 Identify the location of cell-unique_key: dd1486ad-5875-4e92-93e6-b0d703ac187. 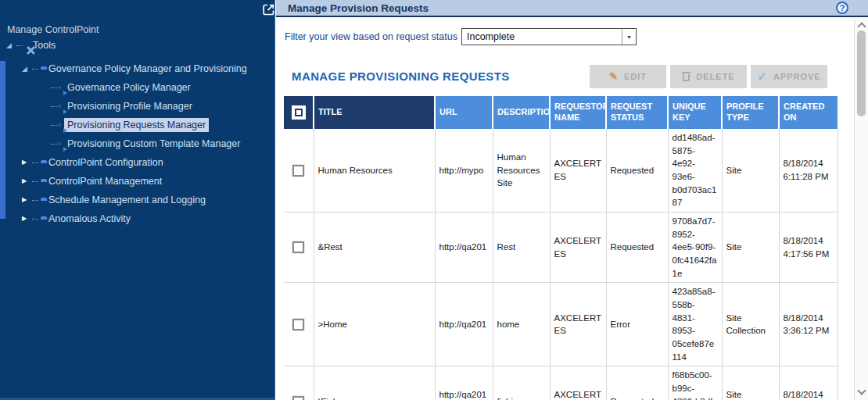
(694, 170).